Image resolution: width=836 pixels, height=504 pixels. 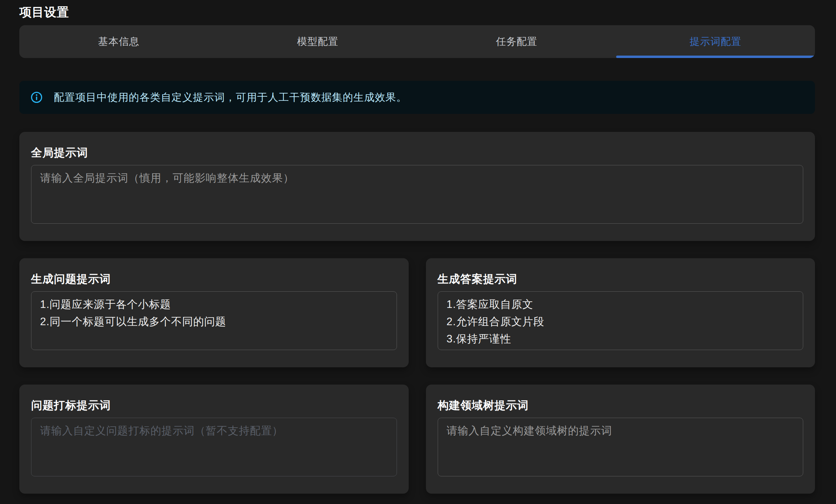 I want to click on tab-basic-info: 基本信息, so click(x=119, y=41).